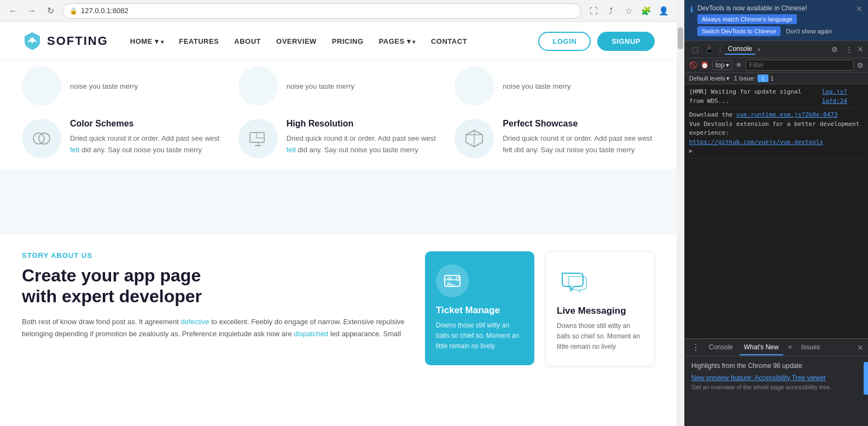 This screenshot has height=426, width=868. Describe the element at coordinates (709, 79) in the screenshot. I see `default-levels-dropdown: Default levels ▾` at that location.